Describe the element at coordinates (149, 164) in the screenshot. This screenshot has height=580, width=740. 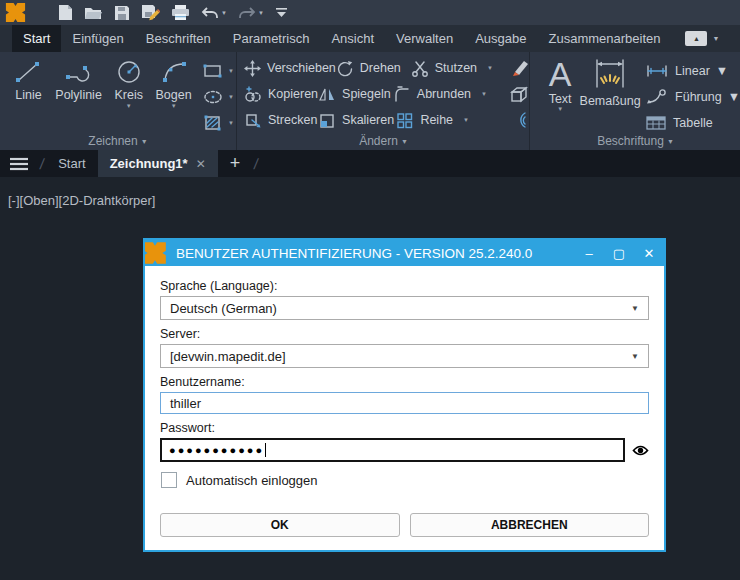
I see `file-tab-drawing-label: Zeichnung1*` at that location.